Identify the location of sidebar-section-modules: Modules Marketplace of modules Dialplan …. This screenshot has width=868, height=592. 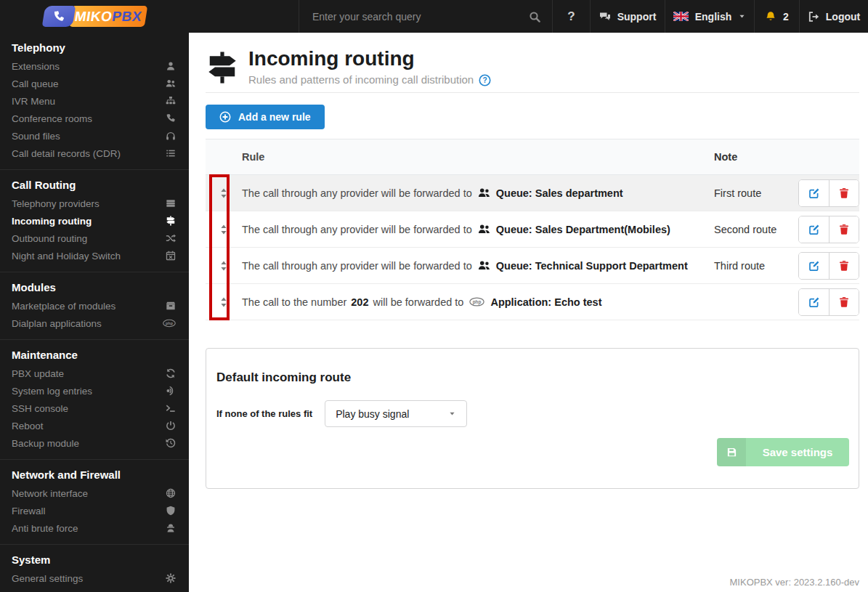
(94, 305).